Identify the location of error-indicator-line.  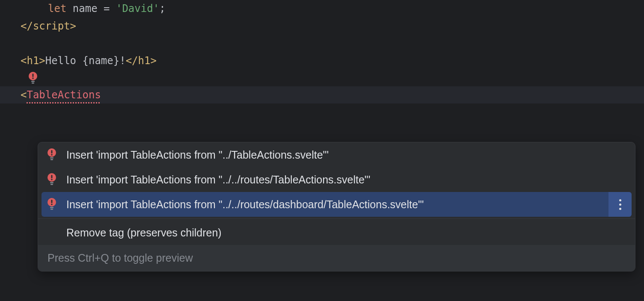
(322, 78).